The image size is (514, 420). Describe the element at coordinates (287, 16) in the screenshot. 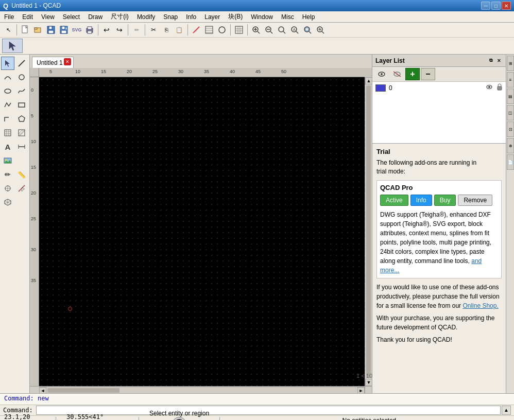

I see `menu-misc: Misc` at that location.